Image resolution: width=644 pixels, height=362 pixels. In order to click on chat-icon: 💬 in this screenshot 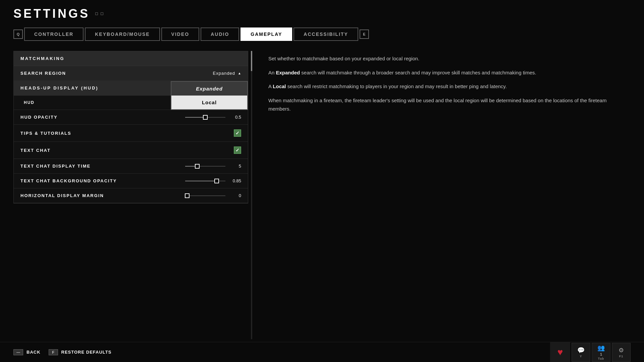, I will do `click(581, 350)`.